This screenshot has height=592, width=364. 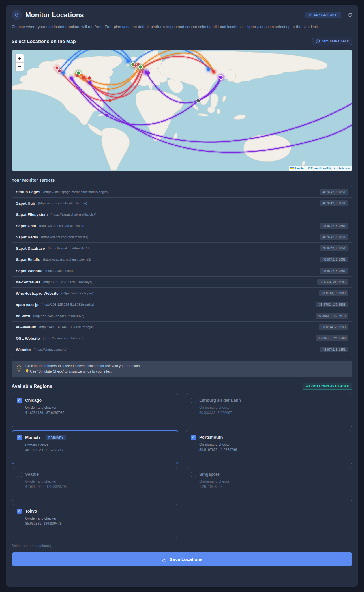 What do you see at coordinates (71, 371) in the screenshot?
I see `tip-line-2: Use "Simulate Check" to visualize pings …` at bounding box center [71, 371].